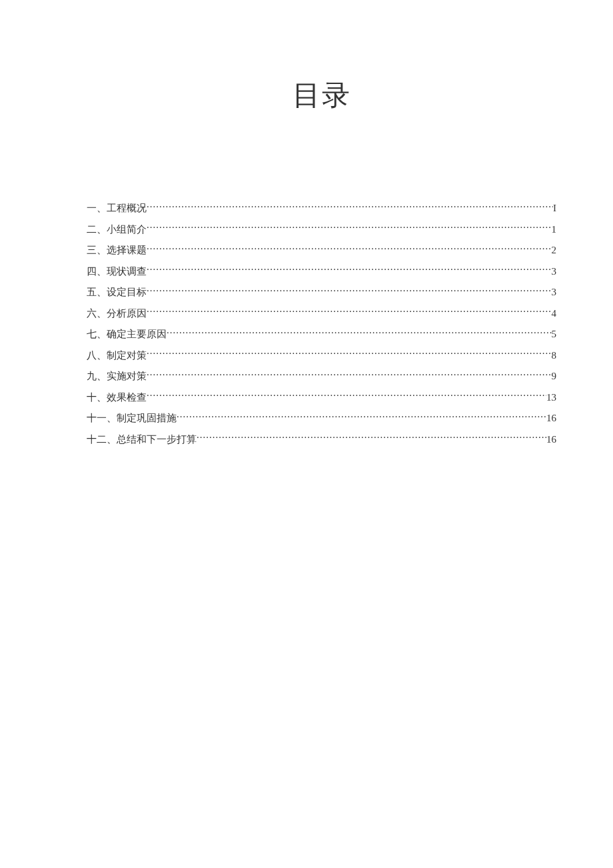 This screenshot has width=613, height=868. What do you see at coordinates (141, 440) in the screenshot?
I see `toc-label: 十二、总结和下一步打算` at bounding box center [141, 440].